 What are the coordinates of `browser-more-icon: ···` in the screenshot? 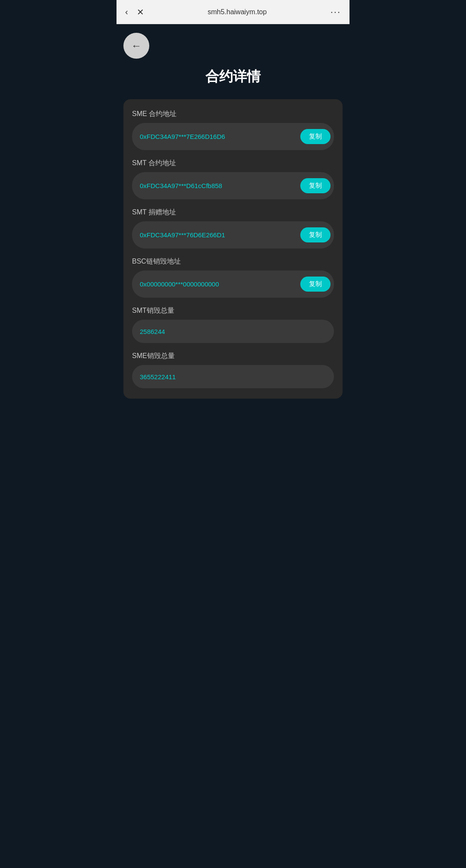 It's located at (336, 12).